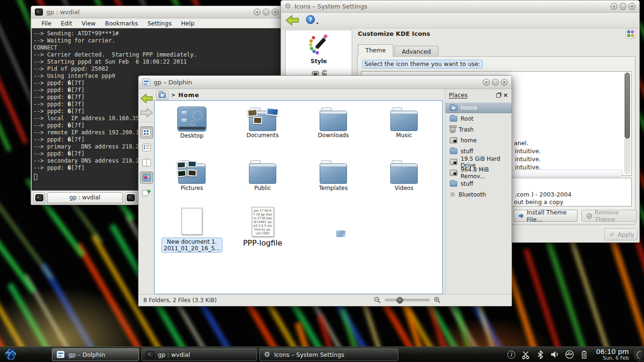 The image size is (644, 362). Describe the element at coordinates (479, 194) in the screenshot. I see `place-bluetooth: ⚙ Bluetooth` at that location.